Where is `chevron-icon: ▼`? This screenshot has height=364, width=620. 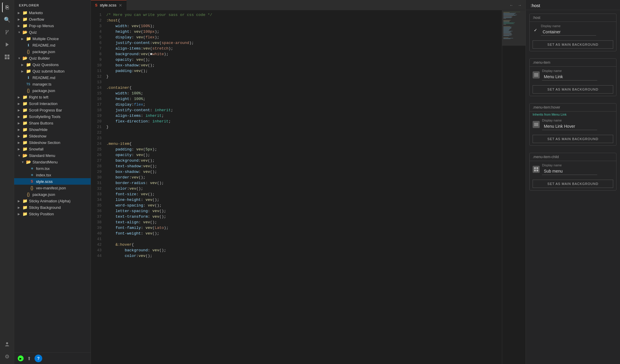
chevron-icon: ▼ is located at coordinates (19, 32).